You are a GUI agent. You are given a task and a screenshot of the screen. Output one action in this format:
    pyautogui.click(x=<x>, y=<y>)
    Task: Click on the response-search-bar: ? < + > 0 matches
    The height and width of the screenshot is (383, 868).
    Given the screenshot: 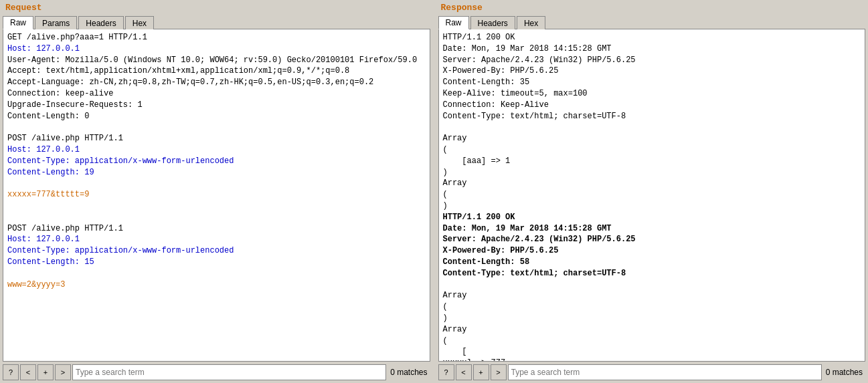 What is the action you would take?
    pyautogui.click(x=652, y=372)
    